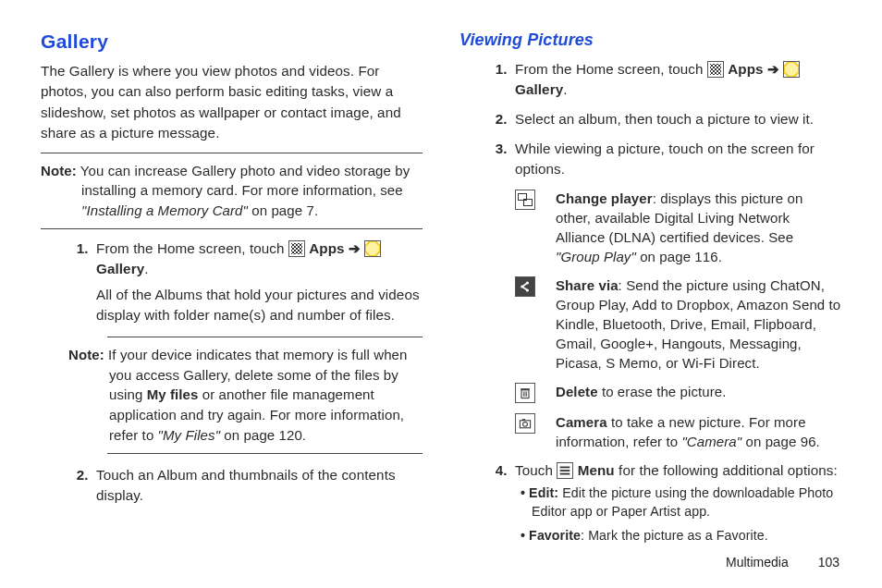 Image resolution: width=882 pixels, height=588 pixels. Describe the element at coordinates (680, 503) in the screenshot. I see `bullet-edit: Edit: Edit the picture using the downloa…` at that location.